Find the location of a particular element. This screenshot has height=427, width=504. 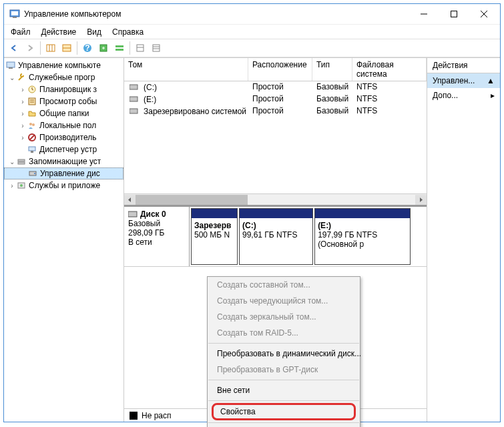

tree-system-tools: ⌄ Служебные прогр is located at coordinates (64, 77).